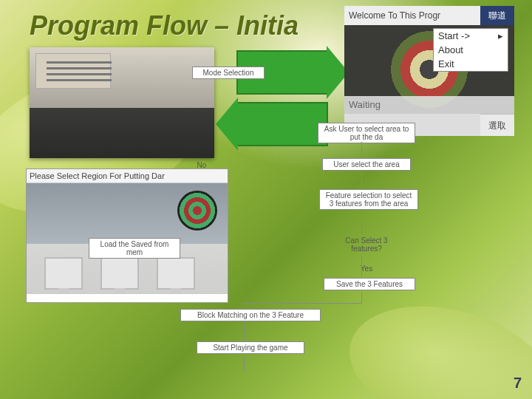  I want to click on flow-node-save: Save the 3 Features, so click(369, 284).